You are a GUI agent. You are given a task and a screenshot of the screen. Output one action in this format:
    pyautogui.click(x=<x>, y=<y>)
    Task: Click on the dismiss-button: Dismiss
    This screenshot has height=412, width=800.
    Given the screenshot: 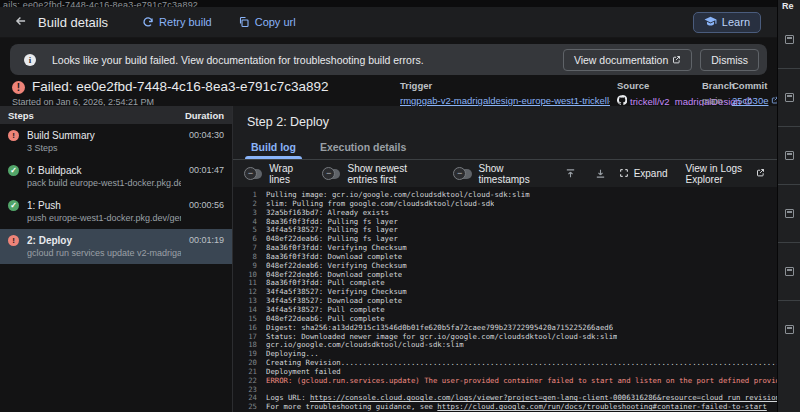 What is the action you would take?
    pyautogui.click(x=730, y=60)
    